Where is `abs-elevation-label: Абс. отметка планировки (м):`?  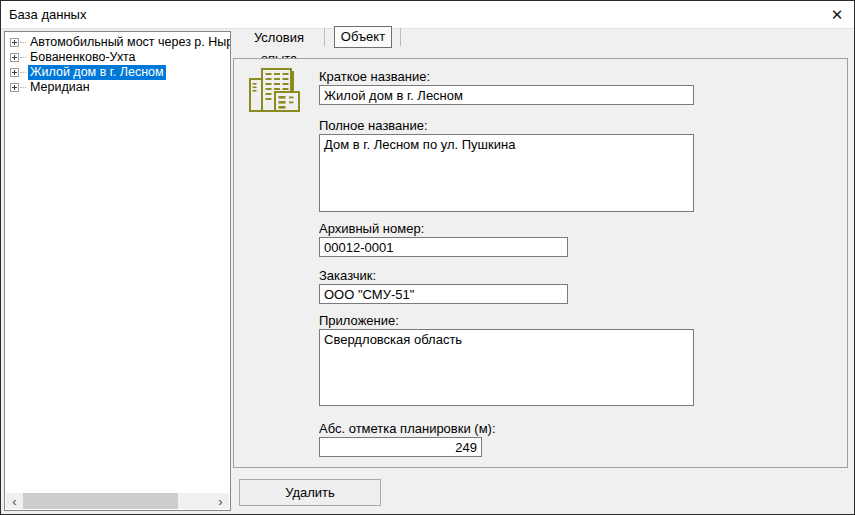 abs-elevation-label: Абс. отметка планировки (м): is located at coordinates (408, 428).